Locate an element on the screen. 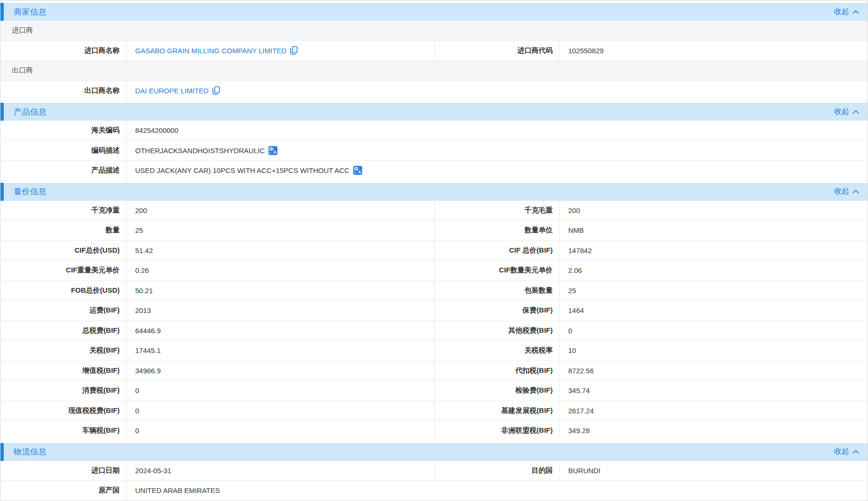 The image size is (868, 501). field-label: 进口商名称 is located at coordinates (64, 51).